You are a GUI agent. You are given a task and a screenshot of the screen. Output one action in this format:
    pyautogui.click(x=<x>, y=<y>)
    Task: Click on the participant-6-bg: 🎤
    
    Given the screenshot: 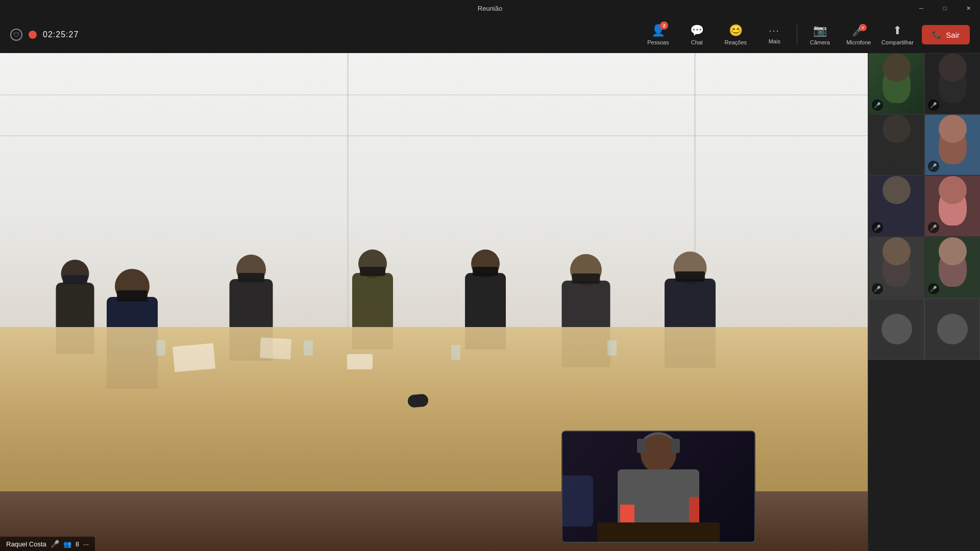 What is the action you would take?
    pyautogui.click(x=952, y=206)
    